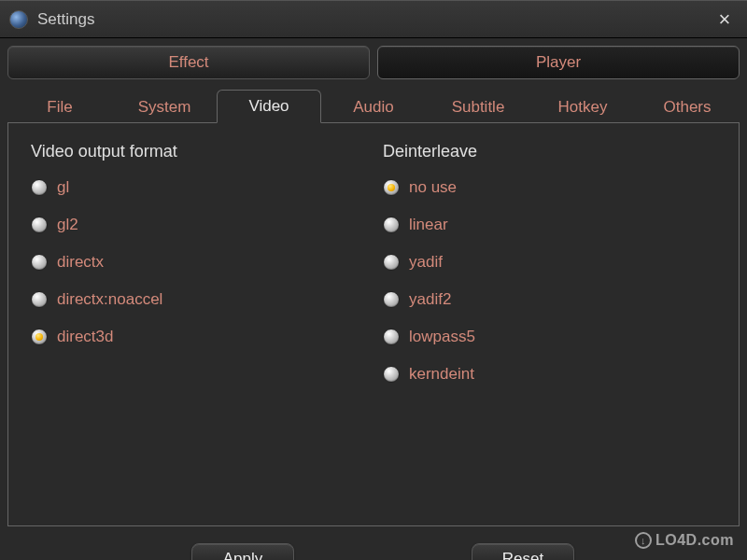  I want to click on group-title-output: Video output format, so click(198, 151).